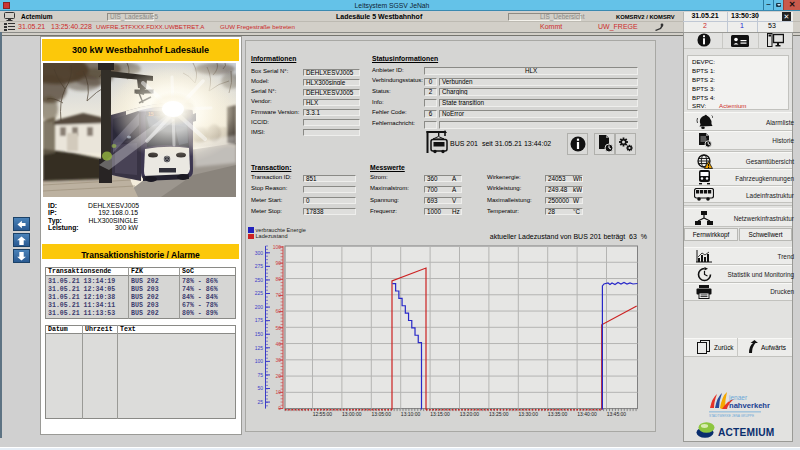  What do you see at coordinates (260, 293) in the screenshot?
I see `svg-text: 225` at bounding box center [260, 293].